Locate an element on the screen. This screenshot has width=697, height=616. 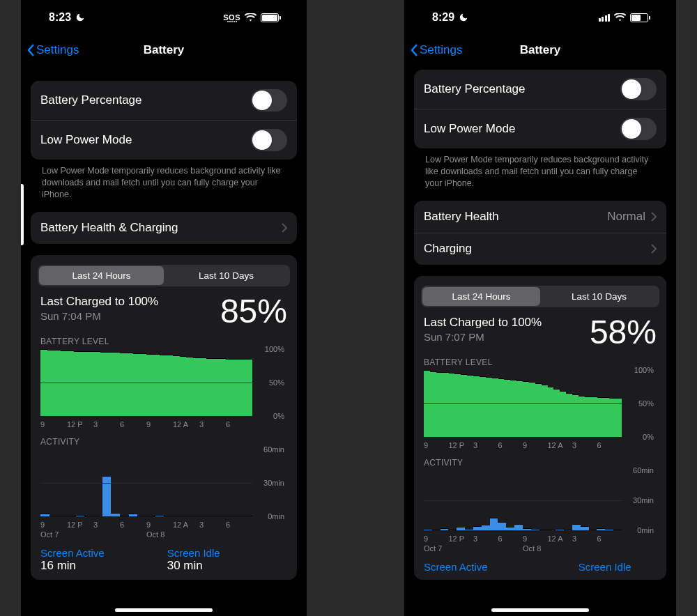
row-label: Battery Health & Charging is located at coordinates (109, 228).